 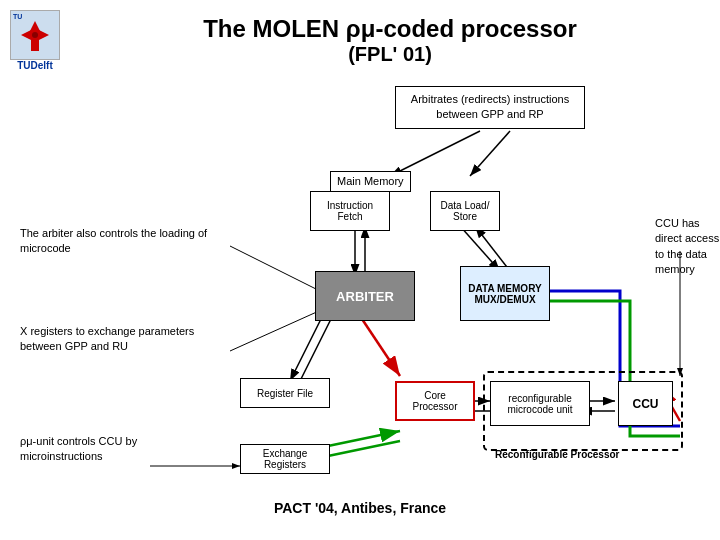 What do you see at coordinates (360, 36) in the screenshot?
I see `header: TU TUDelft The MOLEN ρμ-coded processor …` at bounding box center [360, 36].